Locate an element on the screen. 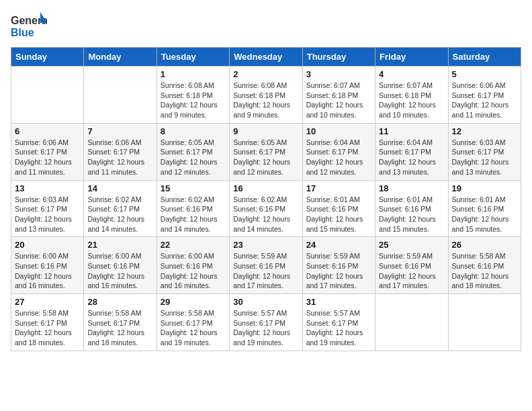 This screenshot has width=532, height=411. calendar-cell: 28Sunrise: 5:58 AM Sunset: 6:17 PM Dayli… is located at coordinates (120, 322).